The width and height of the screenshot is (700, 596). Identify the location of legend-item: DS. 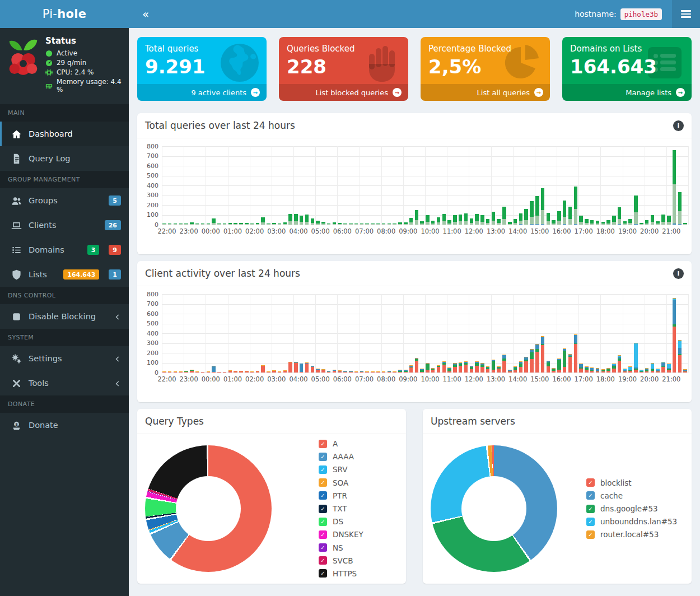
(341, 522).